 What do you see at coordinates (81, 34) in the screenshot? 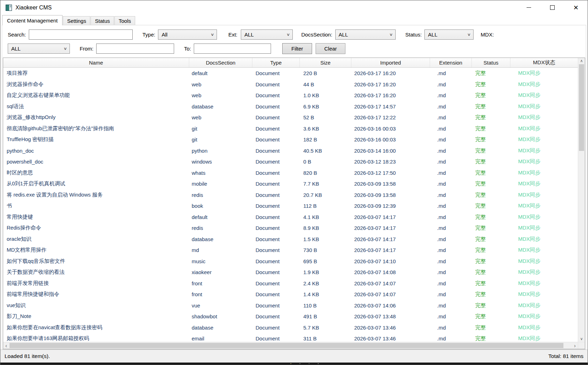
I see `search-input` at bounding box center [81, 34].